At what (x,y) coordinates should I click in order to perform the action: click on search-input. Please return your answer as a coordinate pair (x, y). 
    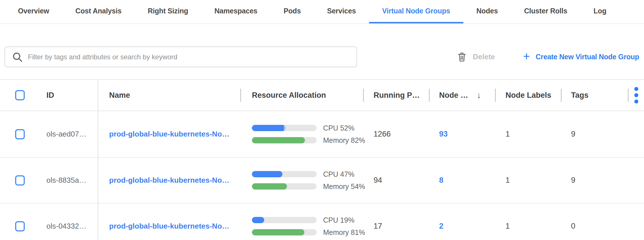
    Looking at the image, I should click on (189, 57).